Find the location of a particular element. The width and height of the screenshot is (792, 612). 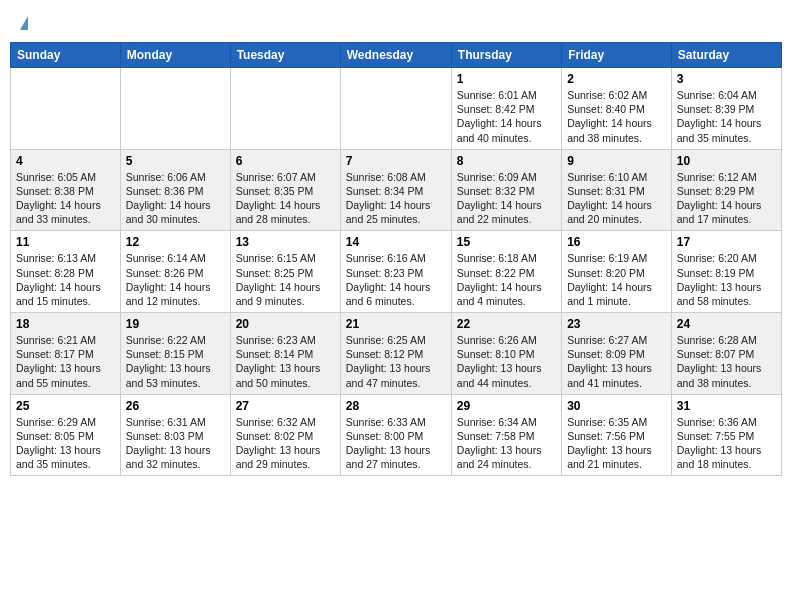

day-info: Sunrise: 6:01 AMSunset: 8:42 PMDaylight:… is located at coordinates (506, 116).